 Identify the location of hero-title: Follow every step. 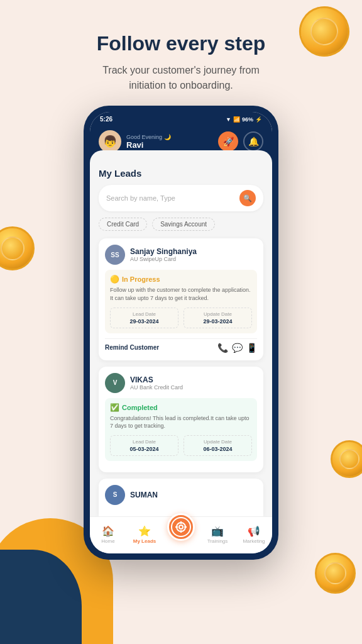
(181, 43).